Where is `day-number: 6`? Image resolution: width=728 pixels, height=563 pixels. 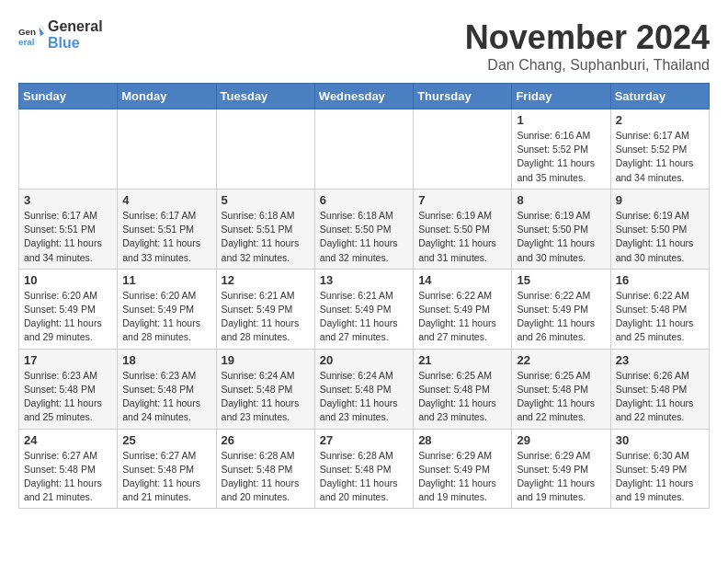 day-number: 6 is located at coordinates (364, 201).